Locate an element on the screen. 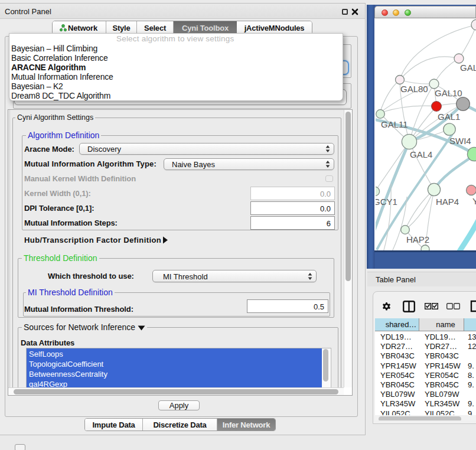 The width and height of the screenshot is (476, 450). svg-text: GCY1 is located at coordinates (386, 202).